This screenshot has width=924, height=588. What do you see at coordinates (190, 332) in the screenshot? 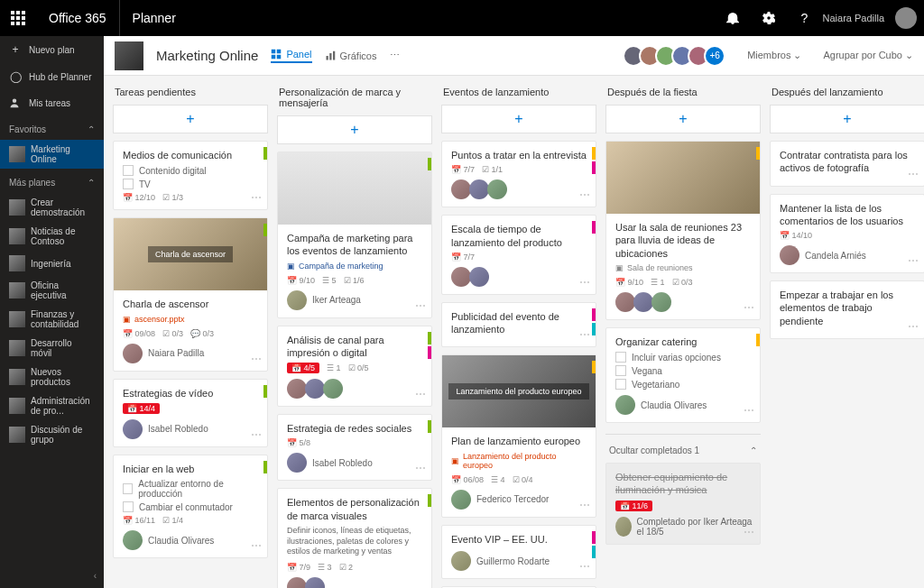
I see `bucket-column: Tareas pendientes+Medios de comunicación…` at bounding box center [190, 332].